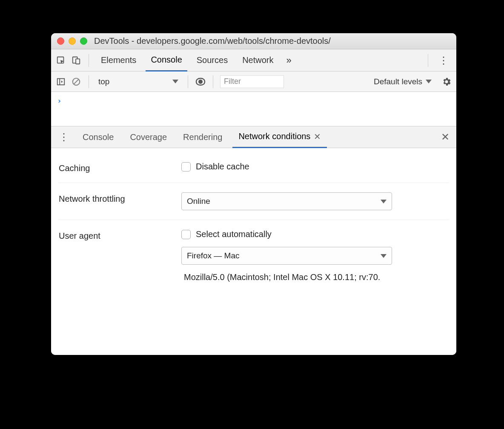 Image resolution: width=504 pixels, height=429 pixels. Describe the element at coordinates (186, 235) in the screenshot. I see `ua-auto-checkbox` at that location.